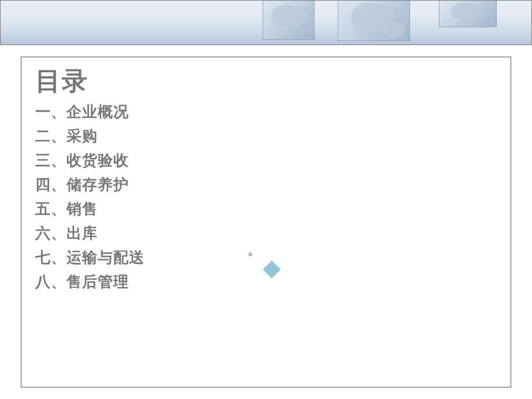 The height and width of the screenshot is (399, 532). I want to click on toc-item: 六、出库, so click(266, 233).